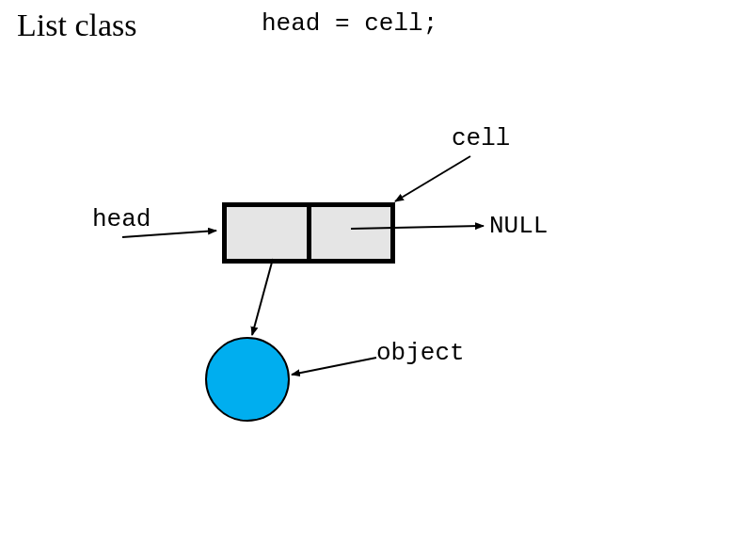 Image resolution: width=747 pixels, height=560 pixels. Describe the element at coordinates (350, 24) in the screenshot. I see `code-statement: head = cell;` at that location.